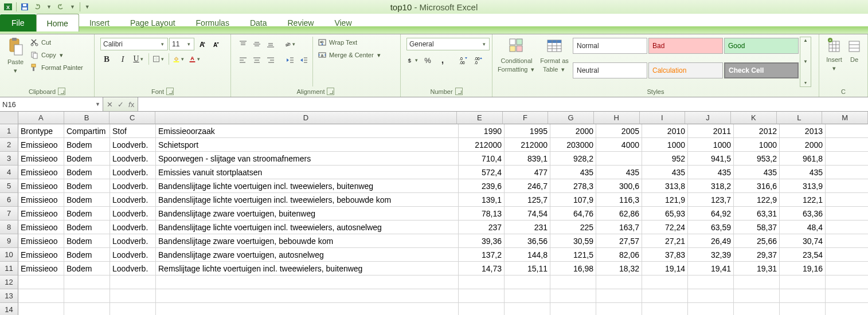 This screenshot has height=315, width=868. What do you see at coordinates (711, 227) in the screenshot?
I see `cell: 63,59` at bounding box center [711, 227].